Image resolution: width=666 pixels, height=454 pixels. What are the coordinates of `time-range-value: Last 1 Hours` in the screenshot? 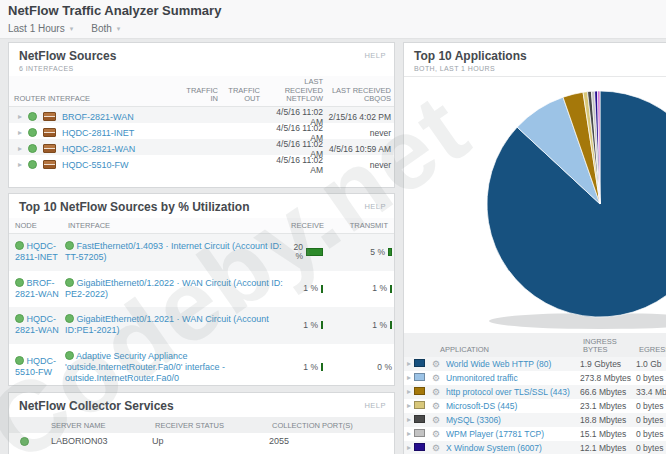 It's located at (36, 28).